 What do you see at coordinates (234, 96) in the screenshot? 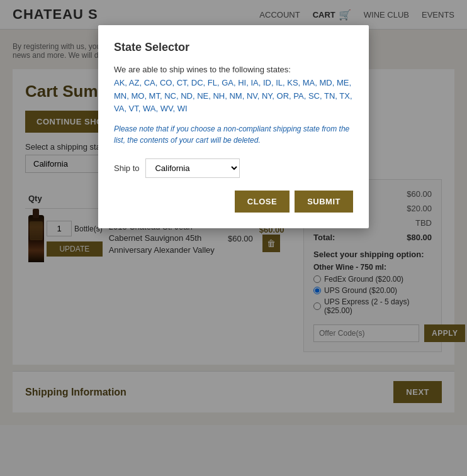
I see `modal-states: AK, AZ, CA, CO, CT, DC, FL, GA, HI, IA, …` at bounding box center [234, 96].